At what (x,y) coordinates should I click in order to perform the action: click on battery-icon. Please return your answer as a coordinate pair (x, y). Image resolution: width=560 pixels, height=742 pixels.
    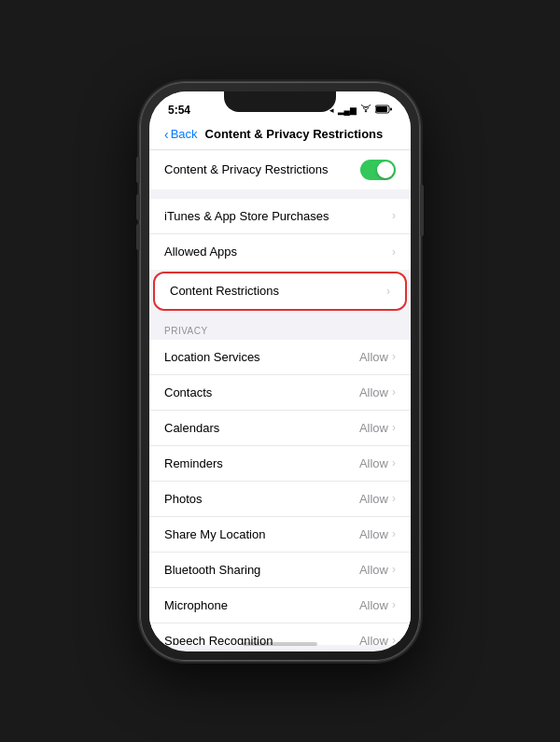
    Looking at the image, I should click on (384, 110).